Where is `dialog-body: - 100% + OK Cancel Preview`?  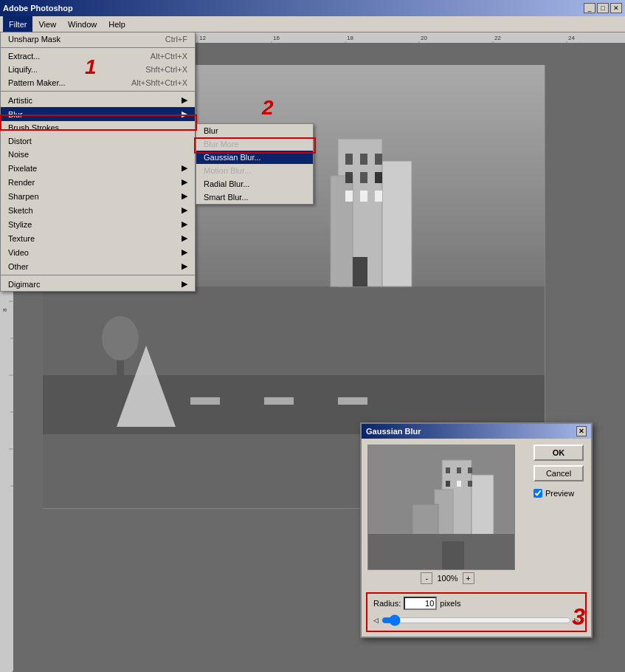 dialog-body: - 100% + OK Cancel Preview is located at coordinates (477, 515).